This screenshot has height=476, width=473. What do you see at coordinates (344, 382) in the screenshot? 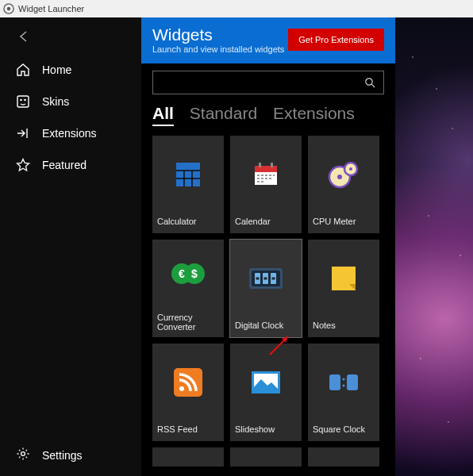
I see `square-clock-icon` at bounding box center [344, 382].